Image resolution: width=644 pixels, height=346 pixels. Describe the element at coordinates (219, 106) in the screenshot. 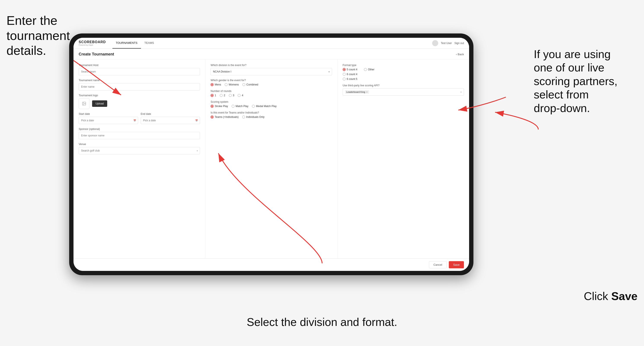

I see `scoring-stroke: Stroke Play` at that location.